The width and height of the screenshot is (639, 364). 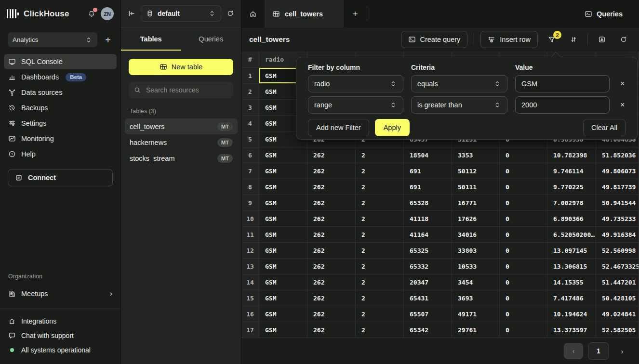 I want to click on integrations-link: Integrations, so click(x=60, y=321).